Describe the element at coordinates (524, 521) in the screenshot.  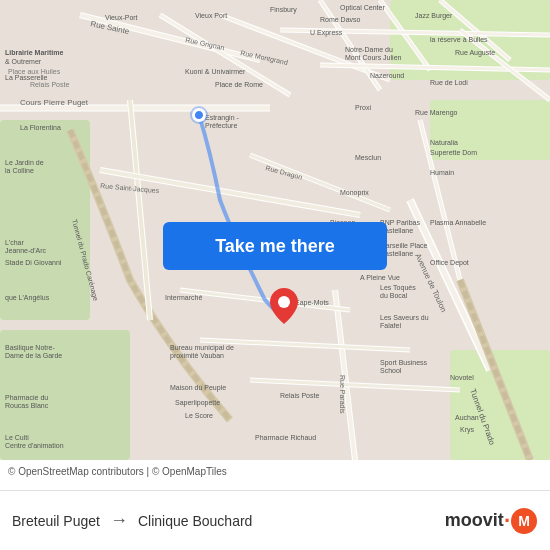
I see `moovit-icon: M` at that location.